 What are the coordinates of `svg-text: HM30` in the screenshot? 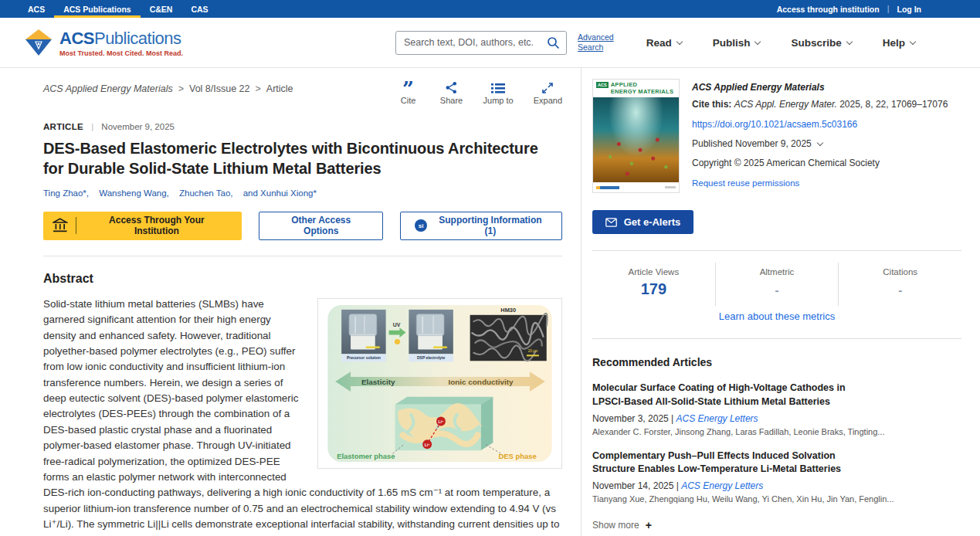 It's located at (508, 310).